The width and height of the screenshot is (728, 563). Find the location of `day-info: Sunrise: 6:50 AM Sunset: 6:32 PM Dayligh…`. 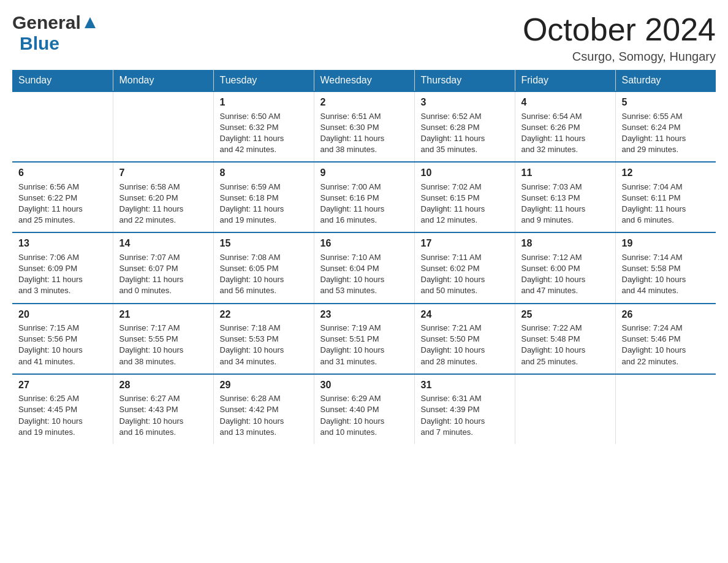

day-info: Sunrise: 6:50 AM Sunset: 6:32 PM Dayligh… is located at coordinates (252, 133).